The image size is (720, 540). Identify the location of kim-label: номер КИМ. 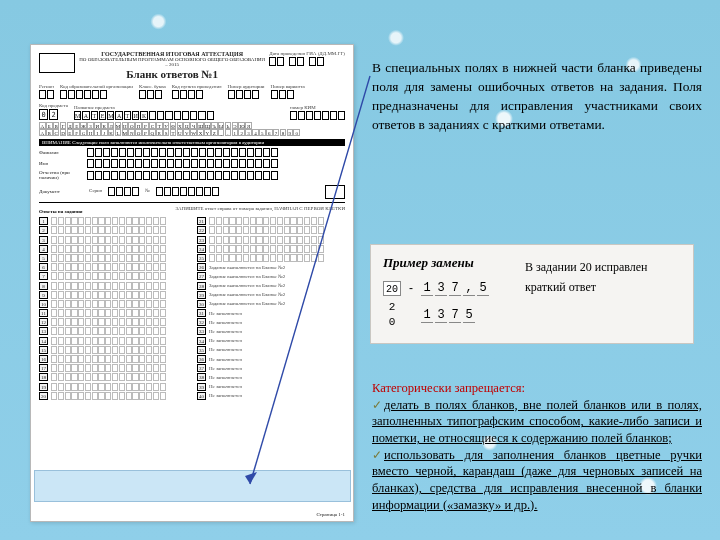
(318, 108).